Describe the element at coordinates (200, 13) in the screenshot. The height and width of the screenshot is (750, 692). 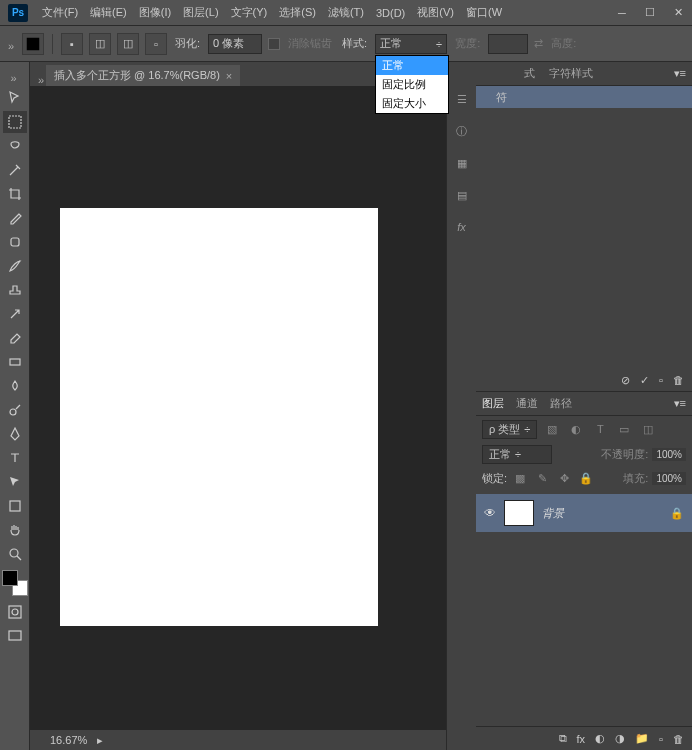
I see `menu-layer: 图层(L)` at that location.